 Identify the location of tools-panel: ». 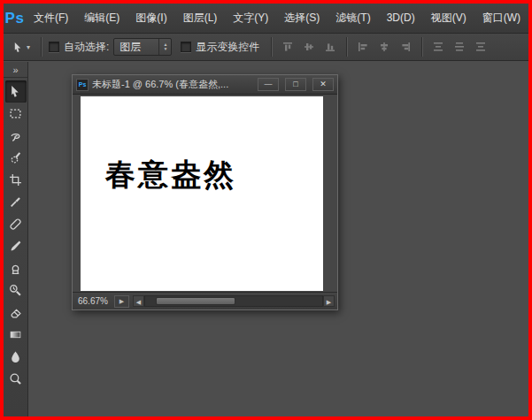
(16, 239).